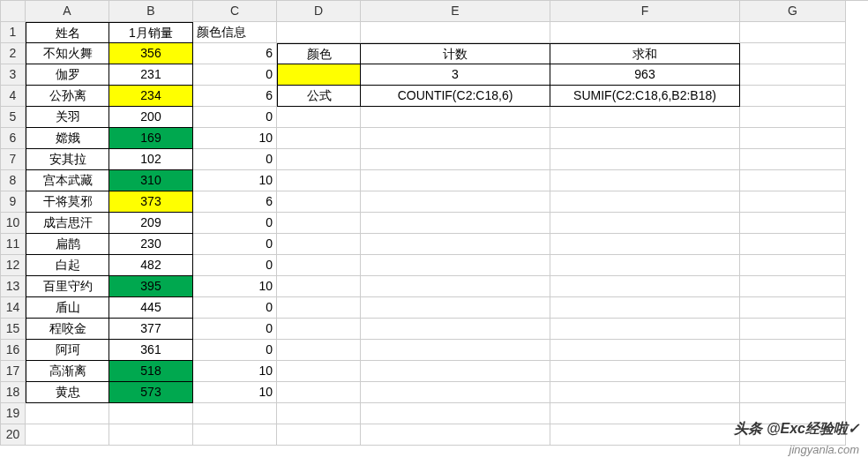 The width and height of the screenshot is (868, 465). I want to click on cell-E14, so click(455, 308).